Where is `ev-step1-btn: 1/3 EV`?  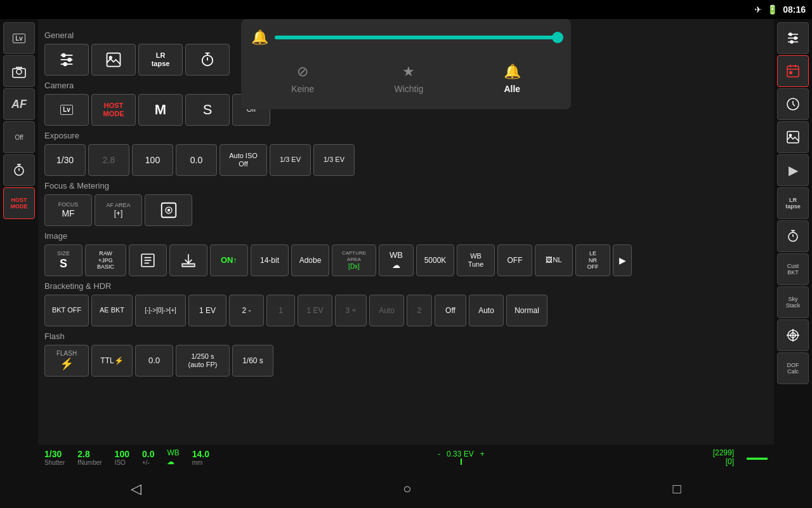
ev-step1-btn: 1/3 EV is located at coordinates (291, 160).